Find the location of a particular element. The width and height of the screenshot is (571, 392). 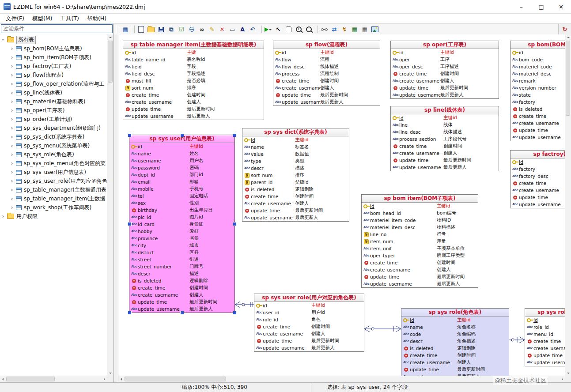

field-row-materiel_item_desc: materiel_item_desc物料描述 is located at coordinates (420, 227).